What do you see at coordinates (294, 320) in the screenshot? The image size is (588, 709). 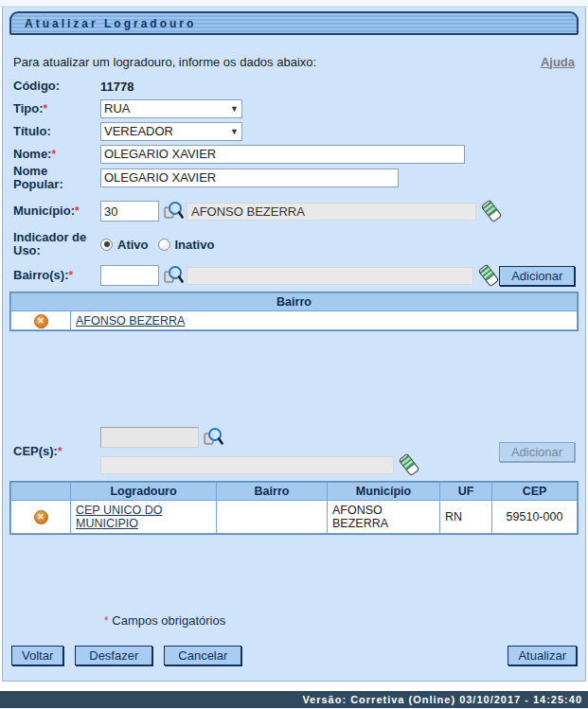 I see `table-row: ✕ AFONSO BEZERRA` at bounding box center [294, 320].